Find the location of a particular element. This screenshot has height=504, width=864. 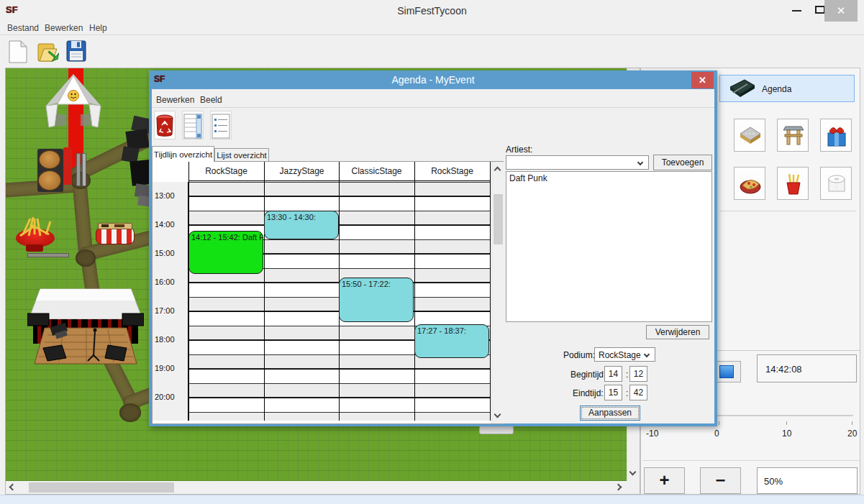

grid-scrollbar is located at coordinates (498, 293).